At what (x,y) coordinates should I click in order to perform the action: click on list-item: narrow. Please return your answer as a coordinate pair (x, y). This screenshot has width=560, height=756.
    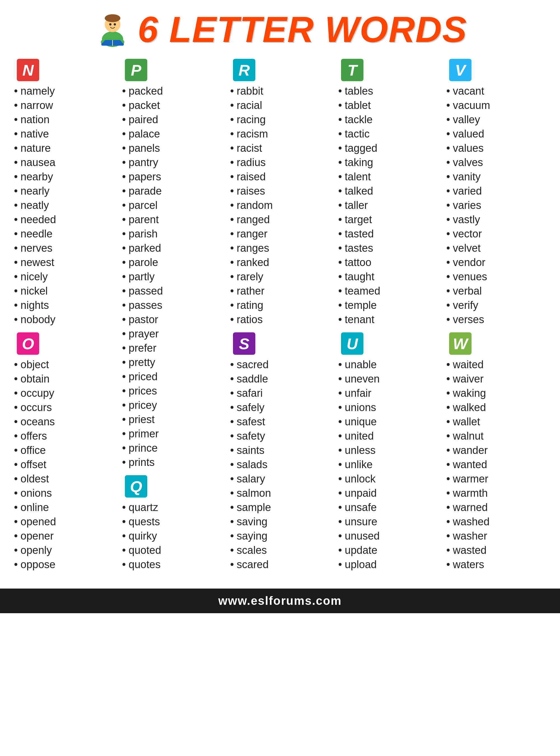
    Looking at the image, I should click on (64, 105).